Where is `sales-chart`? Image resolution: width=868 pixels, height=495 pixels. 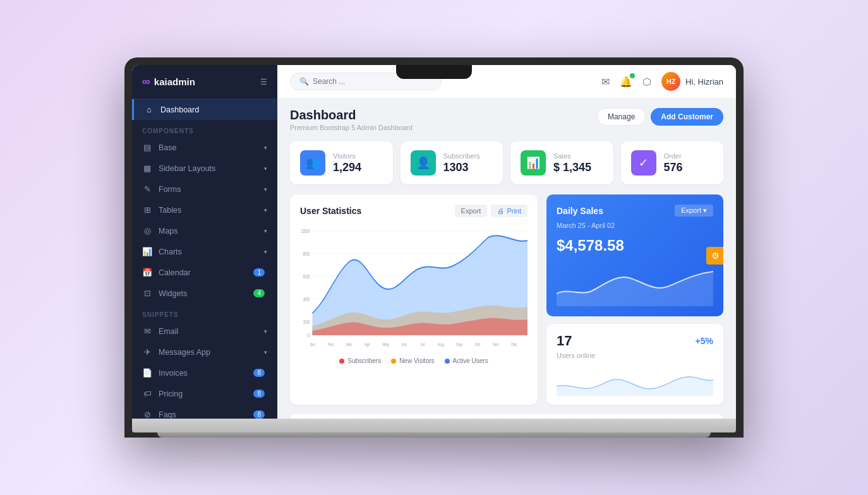
sales-chart is located at coordinates (635, 284).